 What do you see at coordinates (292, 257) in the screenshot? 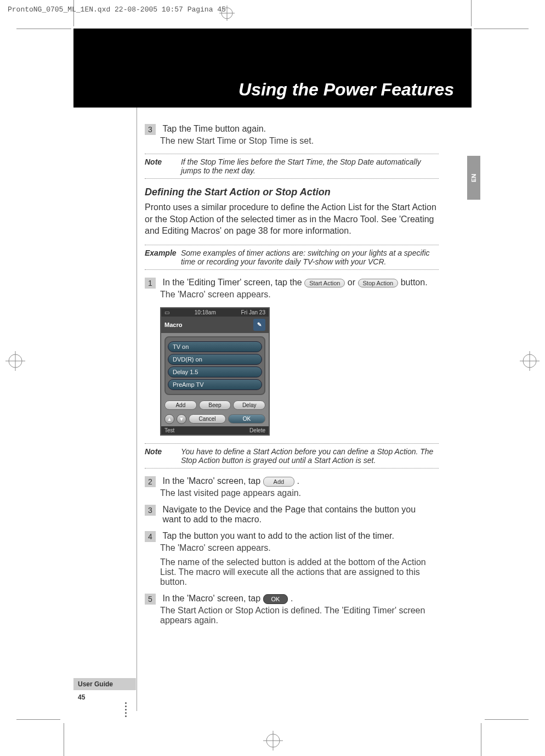
I see `example-block: Example Some examples of timer actions a…` at bounding box center [292, 257].